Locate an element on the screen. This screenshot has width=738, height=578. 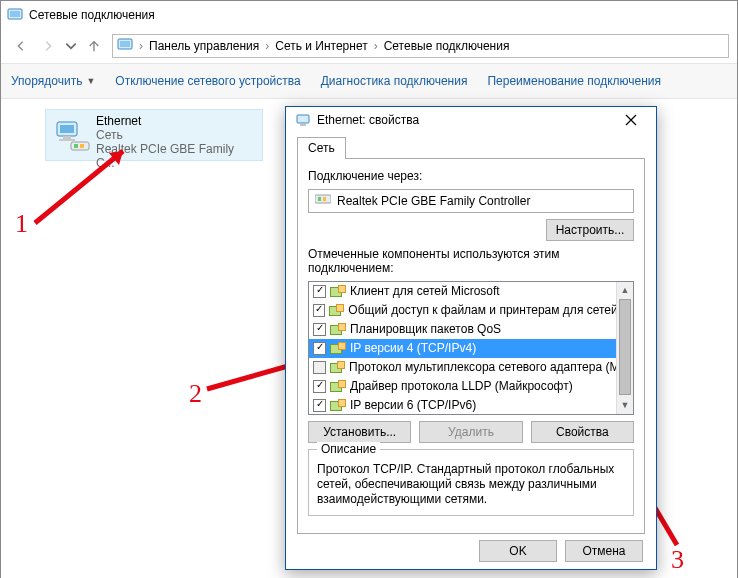
connection-status: Сеть is located at coordinates (176, 135).